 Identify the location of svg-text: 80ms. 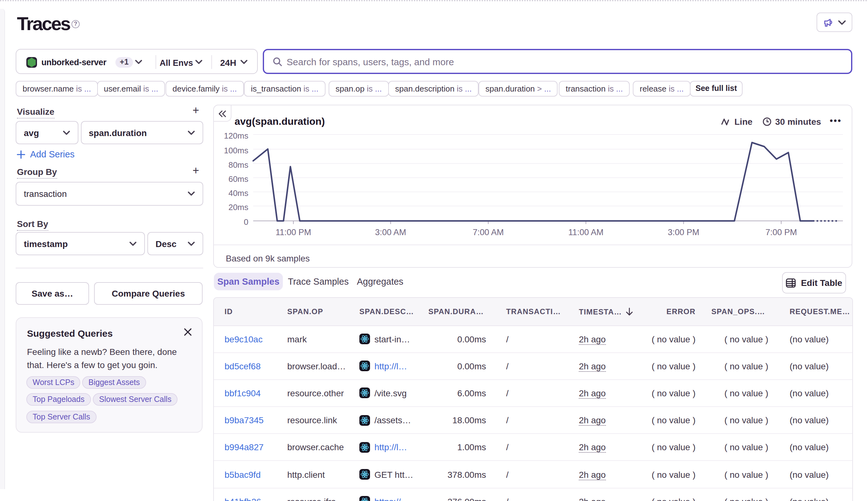
(238, 165).